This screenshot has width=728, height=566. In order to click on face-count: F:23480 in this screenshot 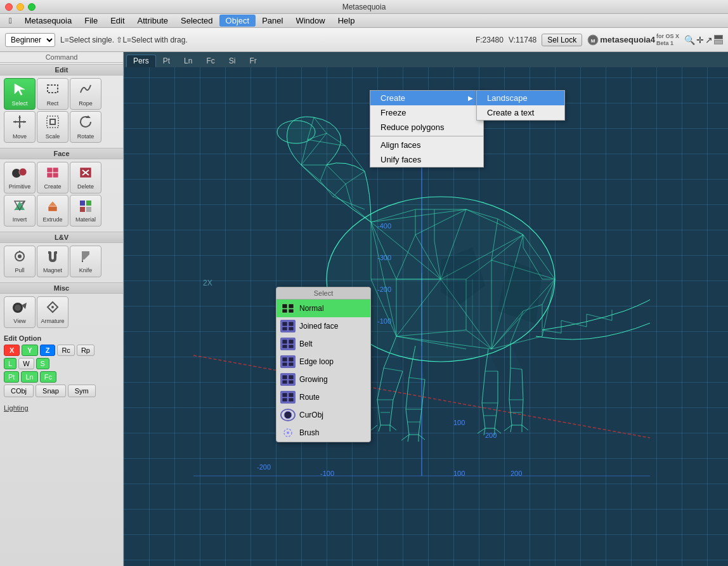, I will do `click(490, 40)`.